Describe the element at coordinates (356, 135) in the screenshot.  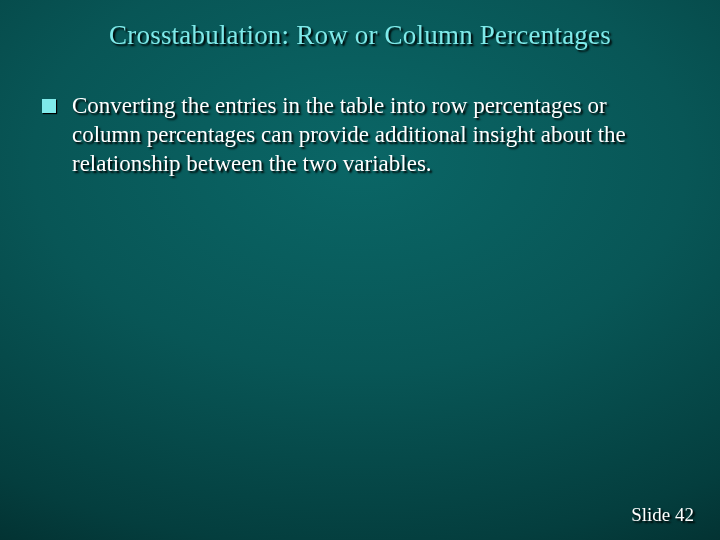
I see `list-item: Converting the entries in the table into…` at that location.